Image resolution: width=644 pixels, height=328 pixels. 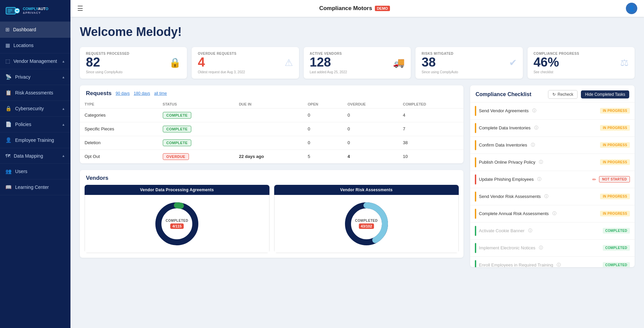 I want to click on sidebar-toggle: ☰, so click(x=80, y=8).